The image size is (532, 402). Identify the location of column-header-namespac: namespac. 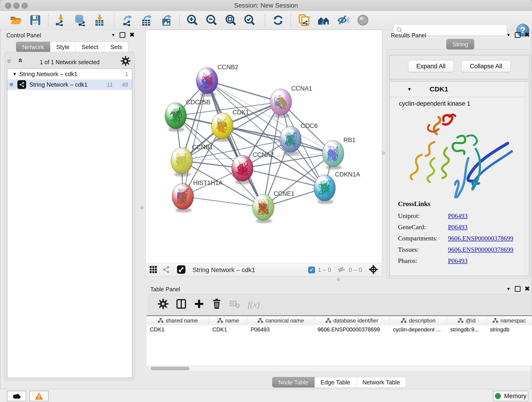
(509, 321).